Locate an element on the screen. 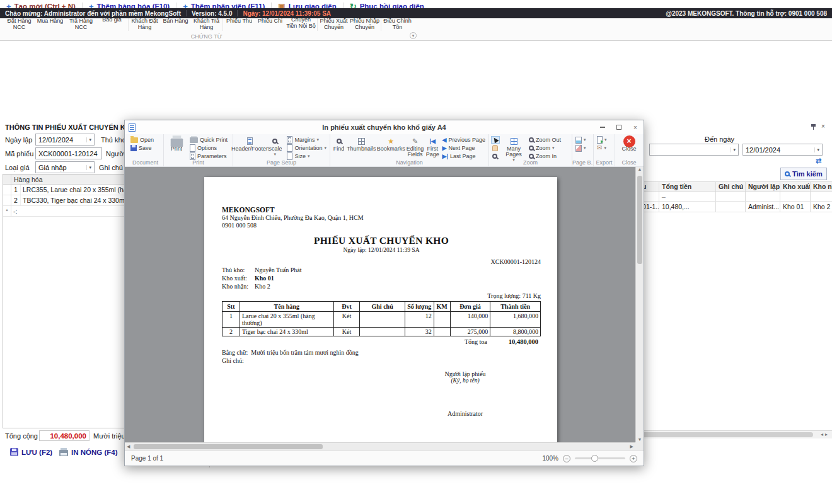 This screenshot has width=832, height=504. hot-print-button: IN NÓNG (F4) is located at coordinates (88, 452).